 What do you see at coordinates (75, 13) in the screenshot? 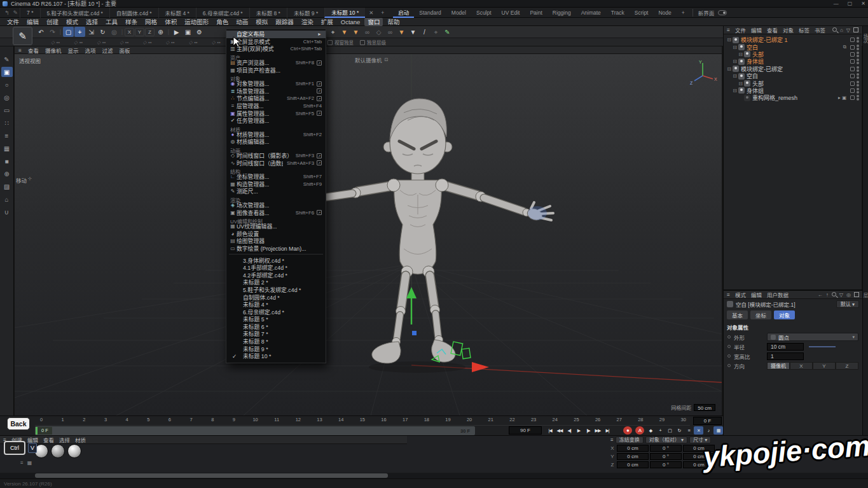
I see `doc-tab: 5.鞋子和头发绑定.c4d *` at bounding box center [75, 13].